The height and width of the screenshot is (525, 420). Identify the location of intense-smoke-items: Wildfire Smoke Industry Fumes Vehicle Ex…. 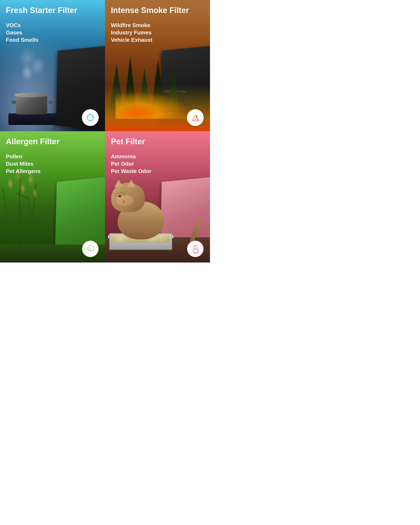
(131, 33).